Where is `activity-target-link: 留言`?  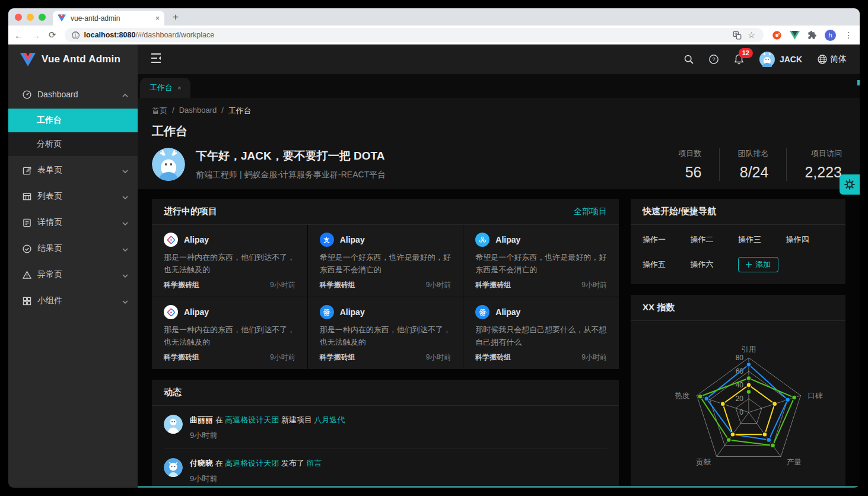 activity-target-link: 留言 is located at coordinates (314, 463).